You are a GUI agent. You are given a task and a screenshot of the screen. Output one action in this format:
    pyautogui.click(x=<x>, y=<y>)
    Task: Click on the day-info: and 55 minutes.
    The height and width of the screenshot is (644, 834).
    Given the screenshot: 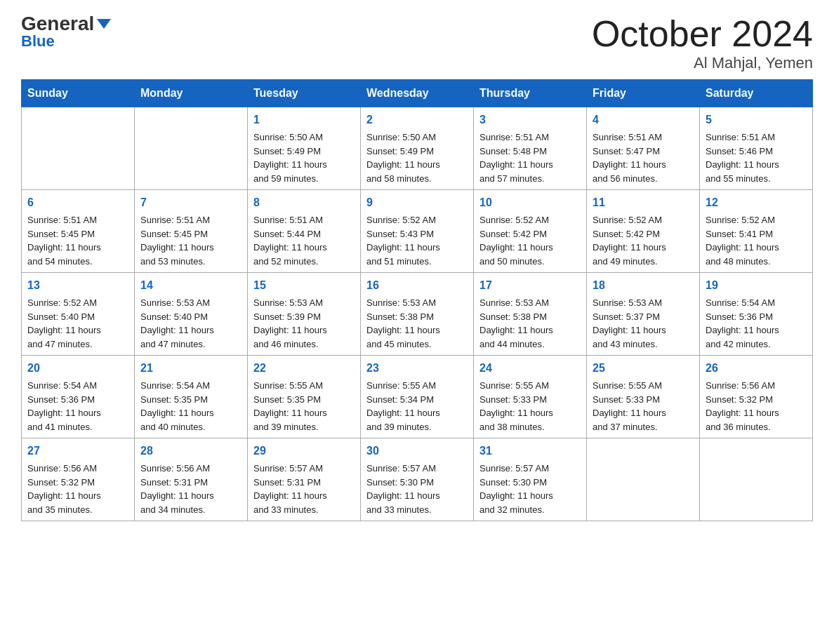 What is the action you would take?
    pyautogui.click(x=756, y=179)
    